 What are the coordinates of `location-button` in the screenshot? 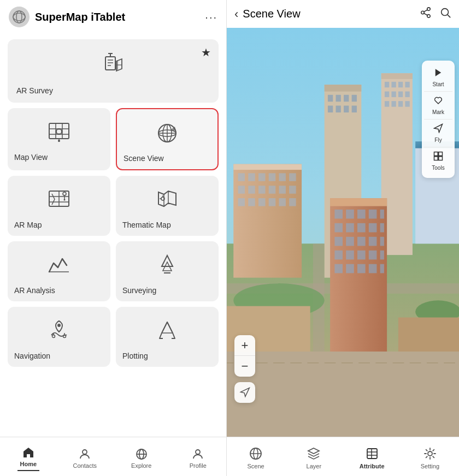 It's located at (245, 392).